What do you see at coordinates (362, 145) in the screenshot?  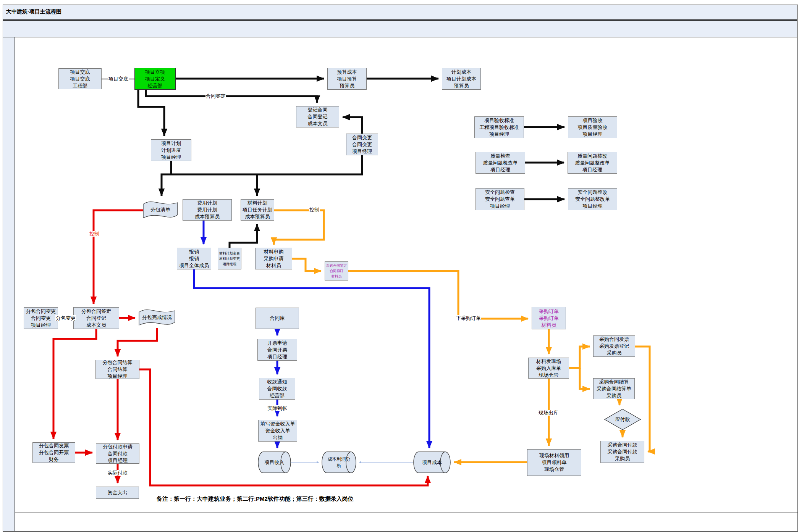 I see `node-contract-change-label: 合同变更合同变更项目经理` at bounding box center [362, 145].